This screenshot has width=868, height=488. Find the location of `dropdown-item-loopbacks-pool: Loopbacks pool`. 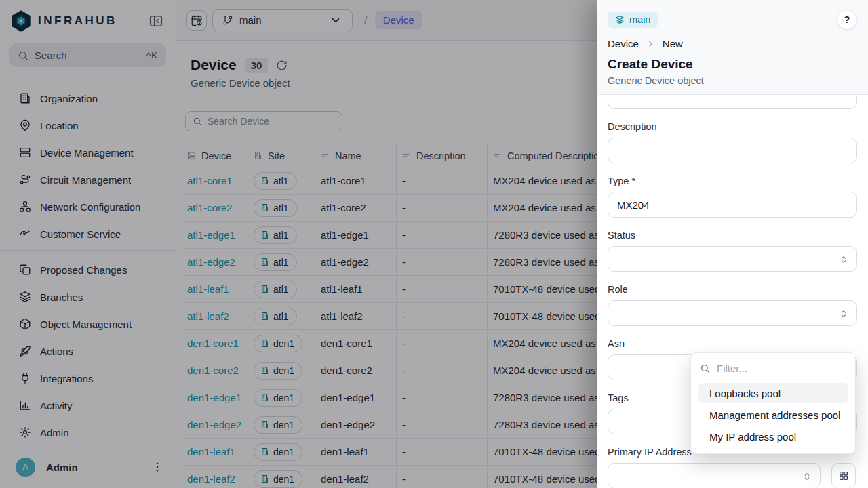

dropdown-item-loopbacks-pool: Loopbacks pool is located at coordinates (773, 393).